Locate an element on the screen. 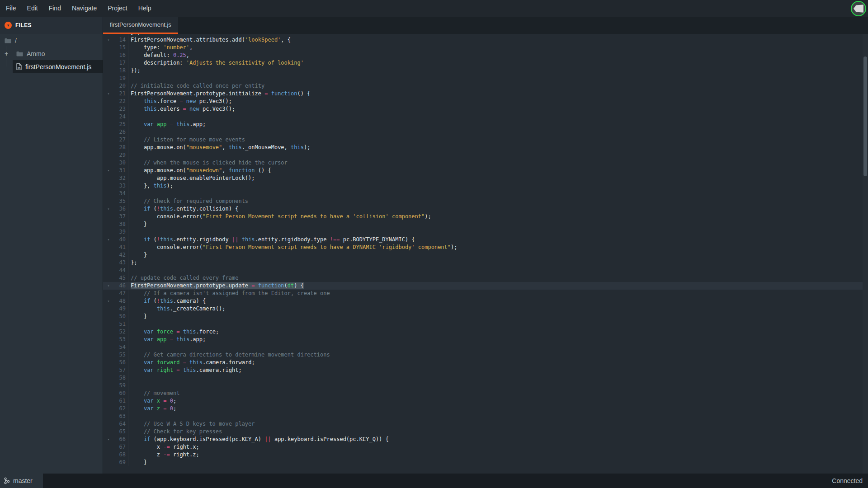 The width and height of the screenshot is (868, 488). code-line-26: 26 is located at coordinates (486, 132).